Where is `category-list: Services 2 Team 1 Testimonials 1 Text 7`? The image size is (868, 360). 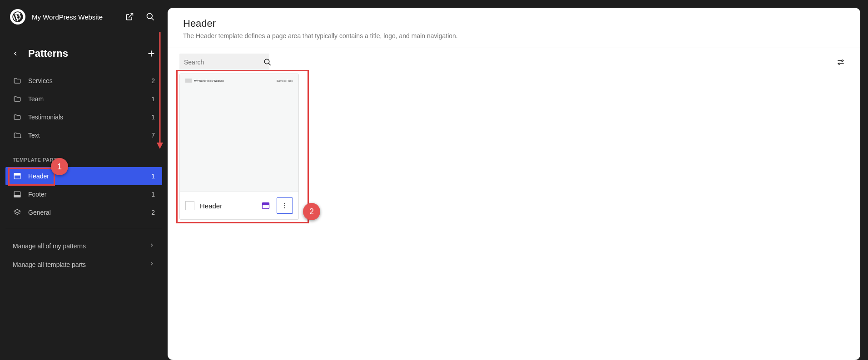 category-list: Services 2 Team 1 Testimonials 1 Text 7 is located at coordinates (84, 106).